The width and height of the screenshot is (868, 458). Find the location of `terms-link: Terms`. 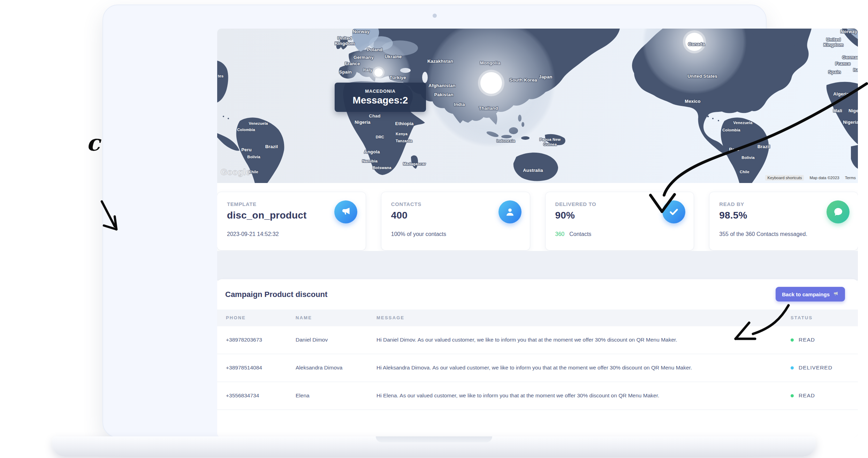

terms-link: Terms is located at coordinates (851, 178).